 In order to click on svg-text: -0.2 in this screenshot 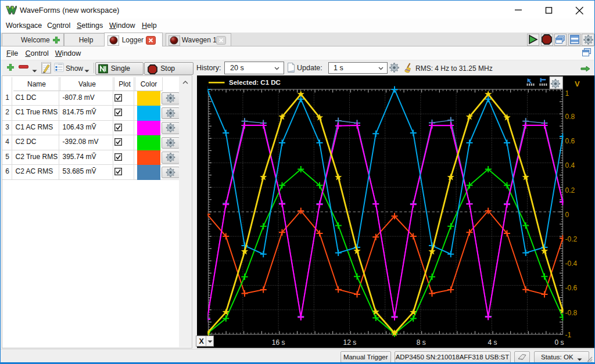, I will do `click(572, 239)`.